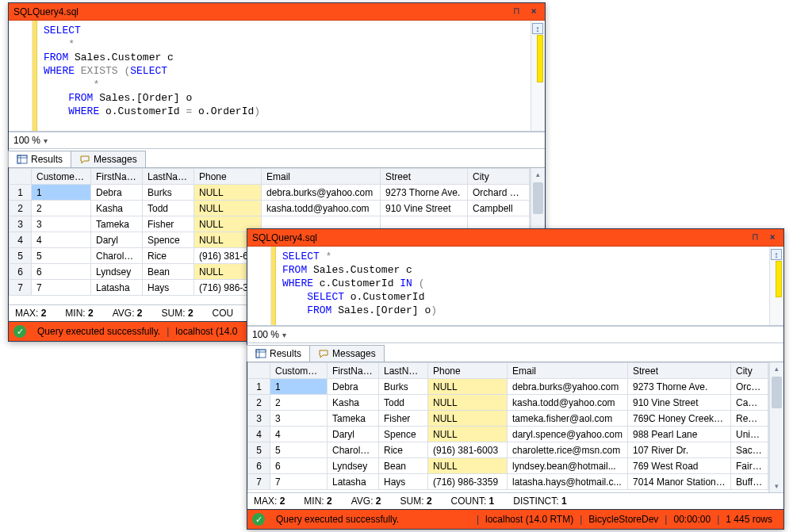 This screenshot has width=793, height=532. What do you see at coordinates (468, 371) in the screenshot?
I see `col-header: Phone` at bounding box center [468, 371].